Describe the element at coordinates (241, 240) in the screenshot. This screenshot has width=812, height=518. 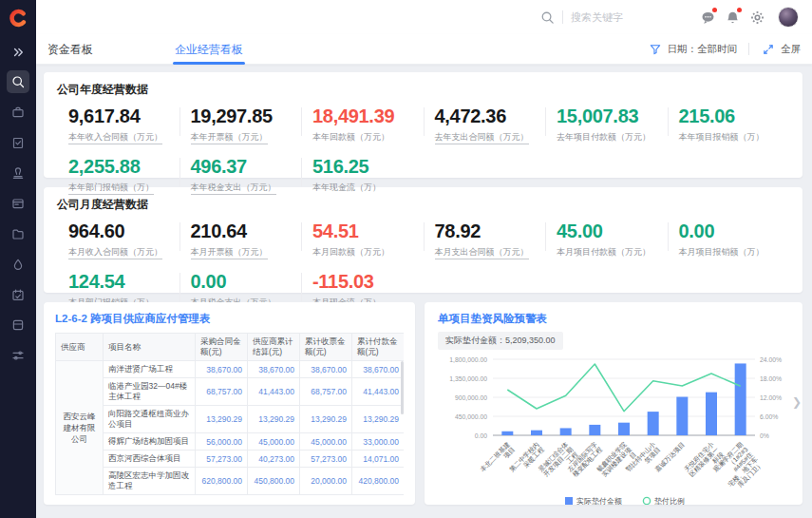
I see `kpi-card: 210.64本月开票额（万元）` at that location.